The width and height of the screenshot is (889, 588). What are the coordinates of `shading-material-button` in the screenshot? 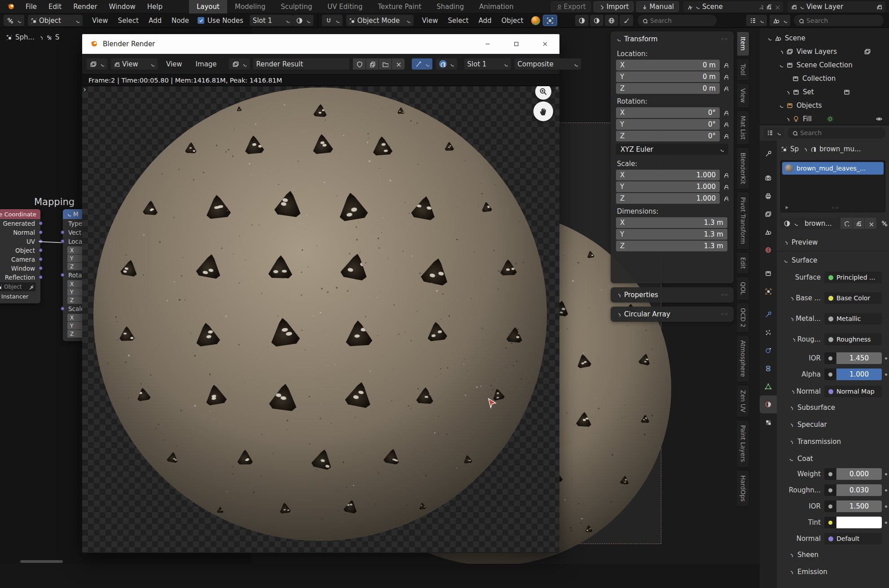 It's located at (612, 21).